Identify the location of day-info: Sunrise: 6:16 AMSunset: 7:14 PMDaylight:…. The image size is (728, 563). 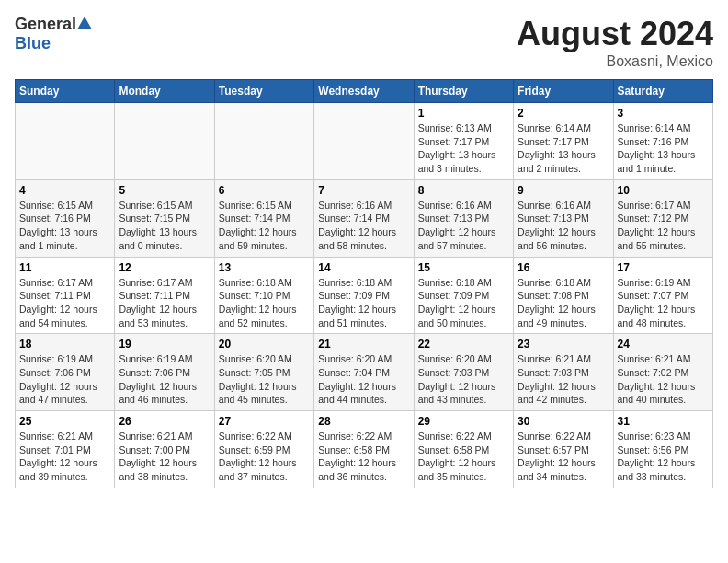
(364, 226).